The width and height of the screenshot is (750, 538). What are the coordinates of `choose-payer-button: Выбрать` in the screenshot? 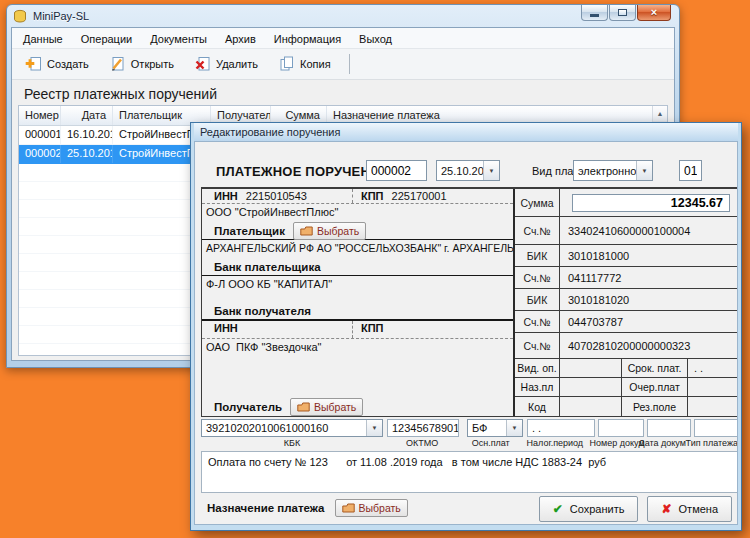 It's located at (330, 231).